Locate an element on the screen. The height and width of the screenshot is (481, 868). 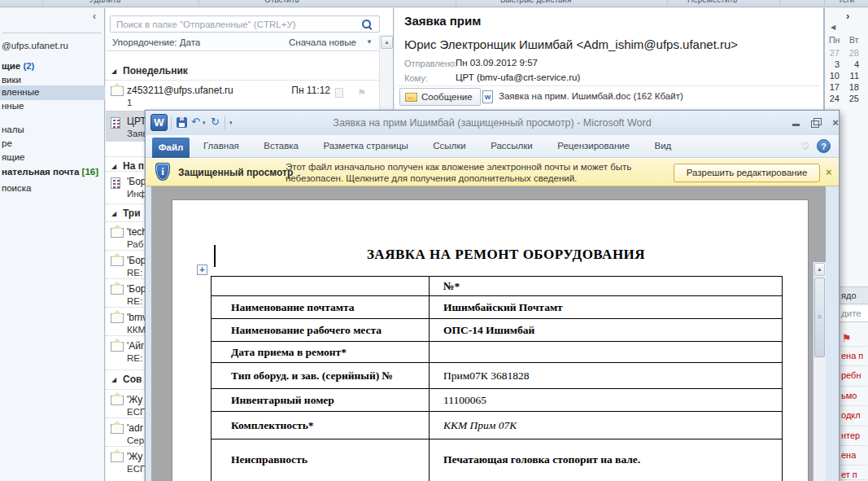
table-row: Комплектность* ККМ Прим 07К is located at coordinates (496, 426).